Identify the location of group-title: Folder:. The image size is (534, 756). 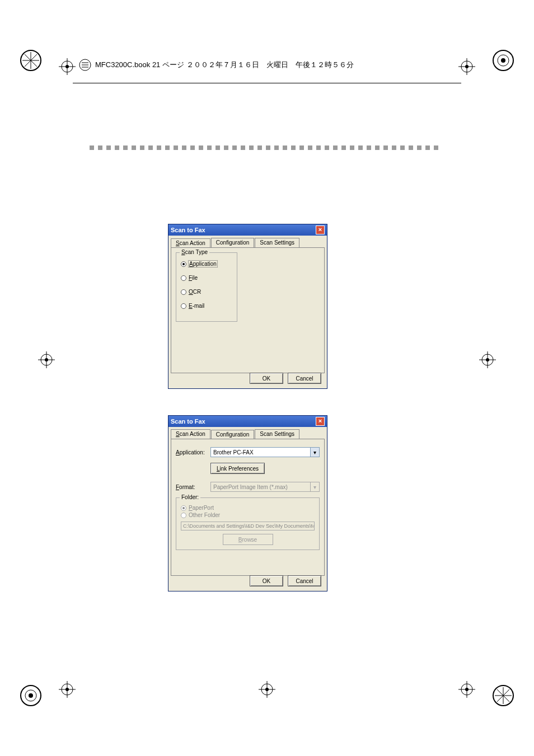
(190, 497).